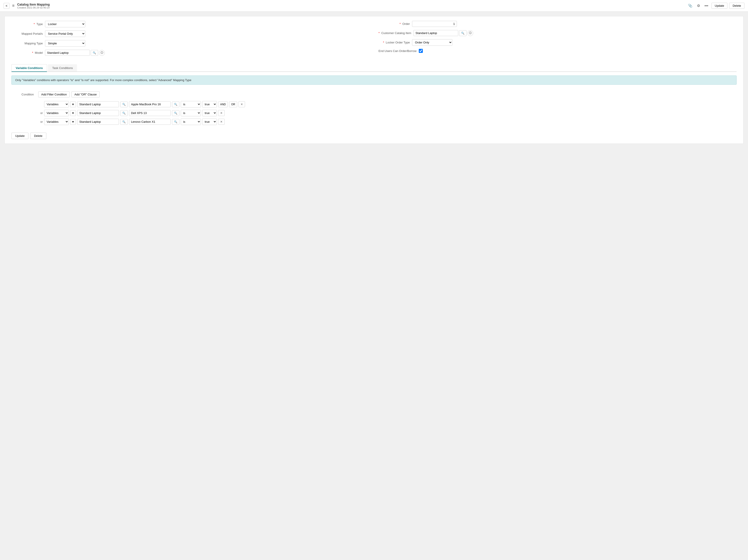  Describe the element at coordinates (557, 43) in the screenshot. I see `locker-order-type-row: * Locker Order Type Order Only Borrow On…` at that location.